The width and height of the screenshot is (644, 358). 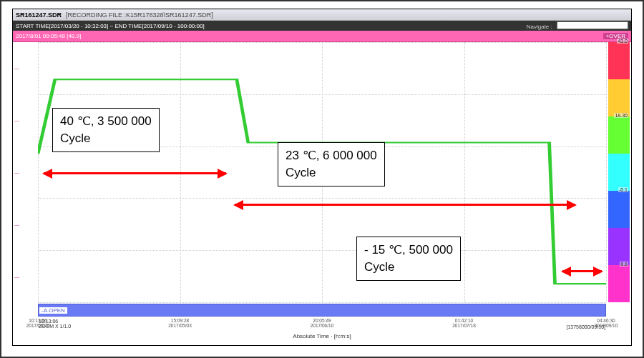 I want to click on bottom-channel-strip: -A.OPEN, so click(x=322, y=310).